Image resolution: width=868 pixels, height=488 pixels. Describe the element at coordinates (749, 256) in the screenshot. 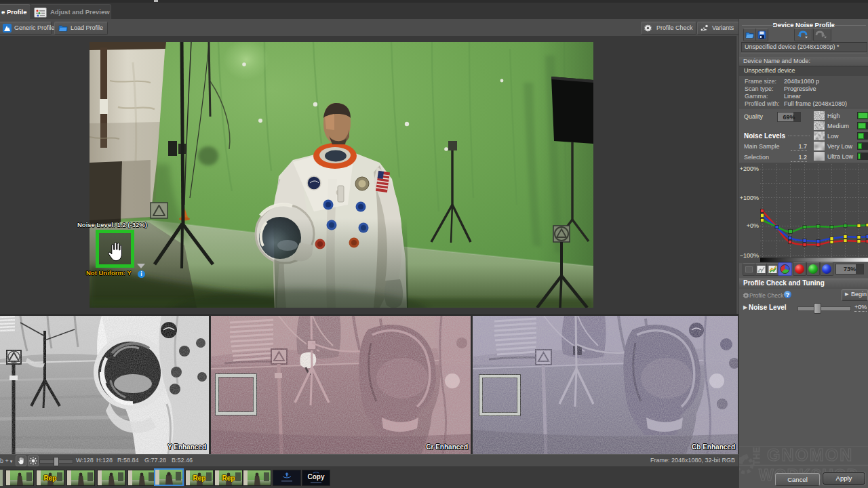

I see `svg-text: −100%` at that location.